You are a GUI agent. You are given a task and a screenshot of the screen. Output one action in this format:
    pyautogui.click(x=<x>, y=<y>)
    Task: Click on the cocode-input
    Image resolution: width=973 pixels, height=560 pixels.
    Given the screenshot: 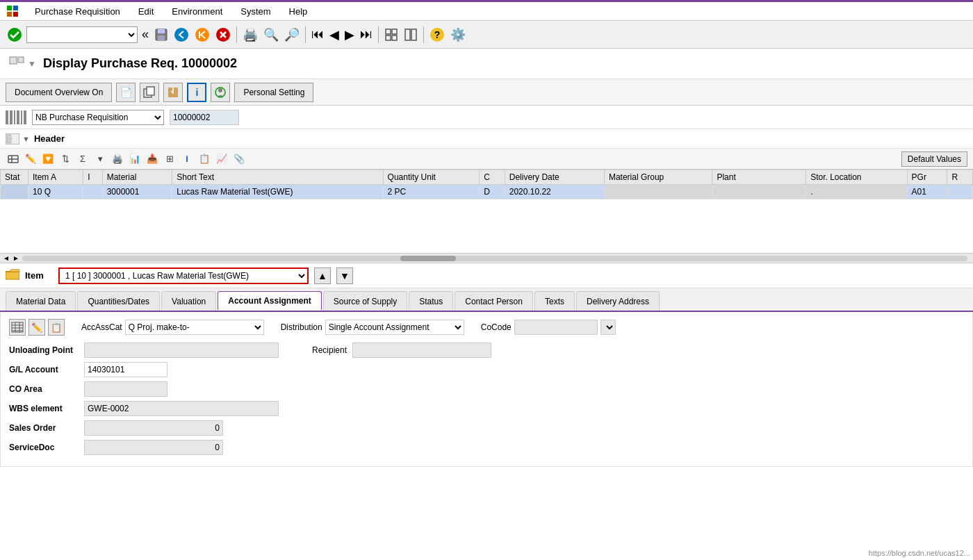 What is the action you would take?
    pyautogui.click(x=556, y=327)
    